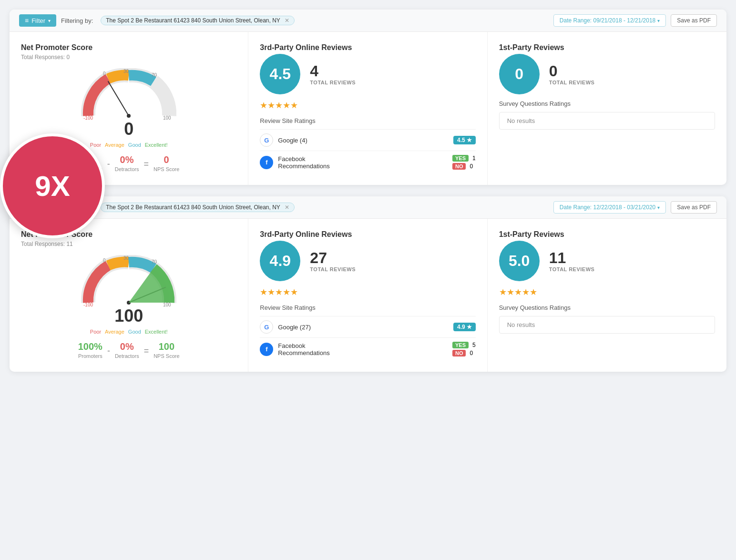 The image size is (736, 560). What do you see at coordinates (464, 349) in the screenshot?
I see `fb-votes-2: YES 5 NO 0` at bounding box center [464, 349].